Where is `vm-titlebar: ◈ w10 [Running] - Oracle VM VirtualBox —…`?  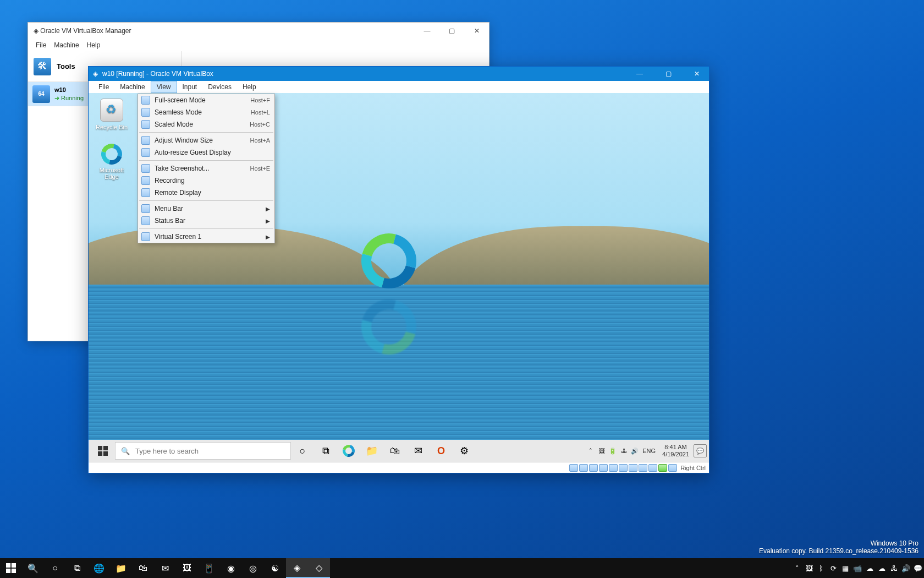 vm-titlebar: ◈ w10 [Running] - Oracle VM VirtualBox —… is located at coordinates (399, 74).